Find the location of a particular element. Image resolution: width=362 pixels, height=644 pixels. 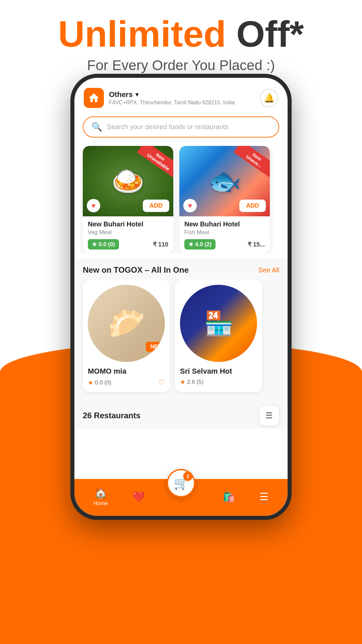

new-badge-1: NEW is located at coordinates (156, 347).